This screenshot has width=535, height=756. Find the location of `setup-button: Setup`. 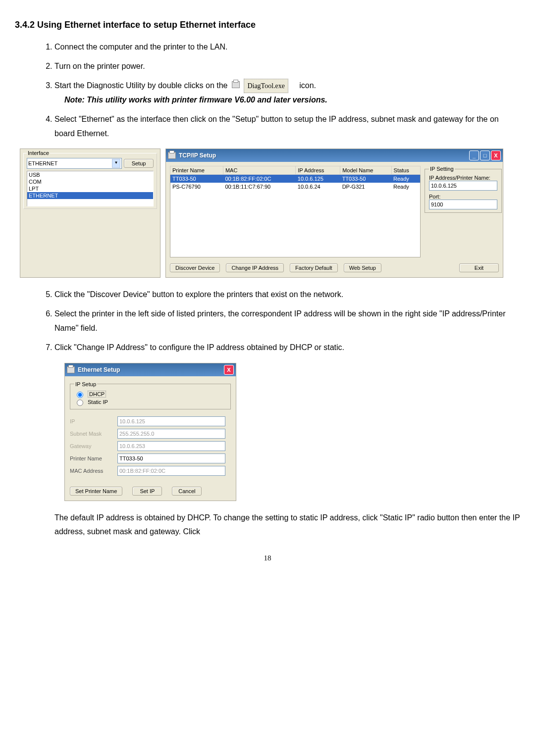

setup-button: Setup is located at coordinates (139, 163).